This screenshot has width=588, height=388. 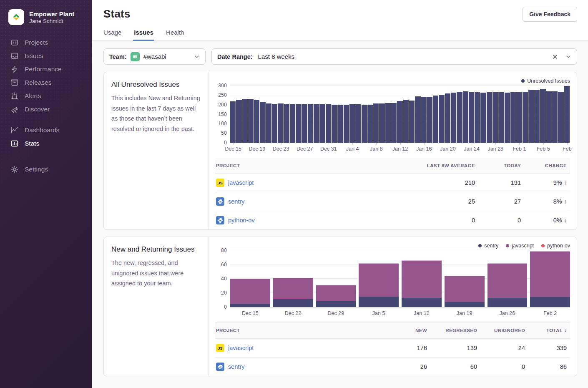 I want to click on tab-usage: Usage, so click(x=113, y=35).